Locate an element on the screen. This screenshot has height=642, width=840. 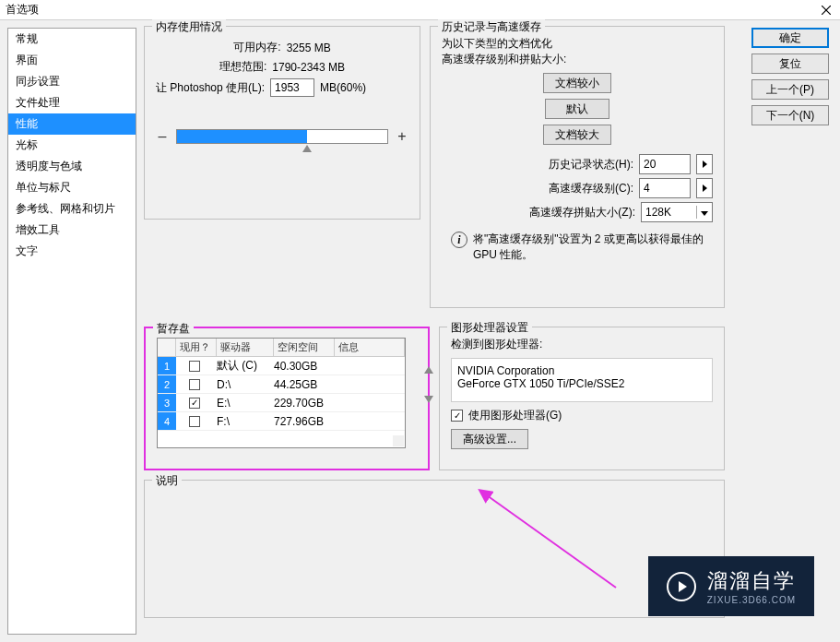
memory-fieldset: 内存使用情况 可用内存: 3255 MB 理想范围: 1790-2343 MB … is located at coordinates (282, 123).